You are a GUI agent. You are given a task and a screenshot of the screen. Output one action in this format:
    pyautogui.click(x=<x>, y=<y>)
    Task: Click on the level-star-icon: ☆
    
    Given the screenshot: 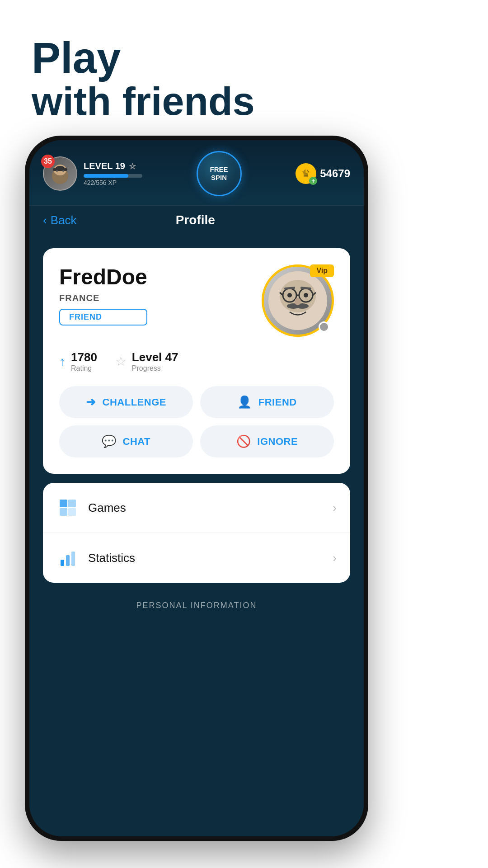 What is the action you would take?
    pyautogui.click(x=121, y=362)
    